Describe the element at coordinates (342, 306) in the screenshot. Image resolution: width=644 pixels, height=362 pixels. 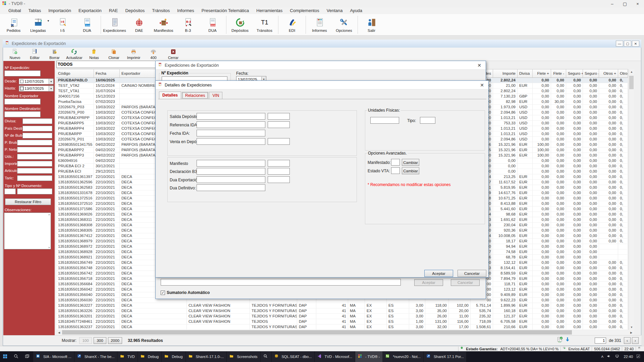
I see `table-row: 135183550136322722/10/2021DECACLEAR VIEW…` at that location.